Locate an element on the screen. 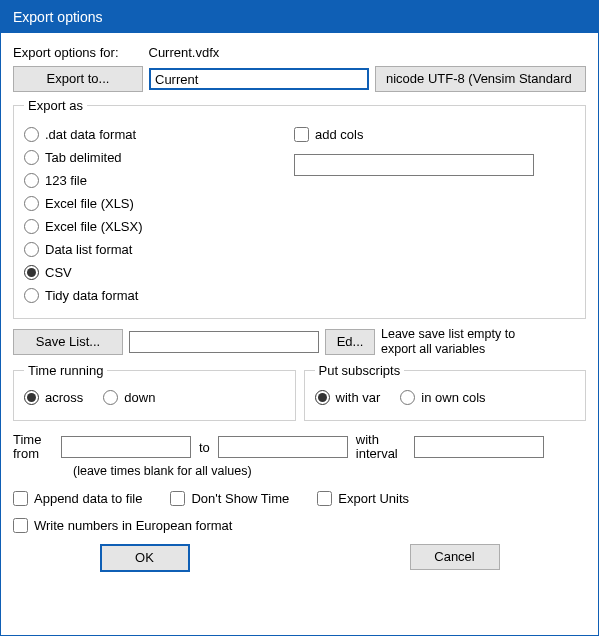 The image size is (599, 636). save-list-edit-button: Ed... is located at coordinates (350, 342).